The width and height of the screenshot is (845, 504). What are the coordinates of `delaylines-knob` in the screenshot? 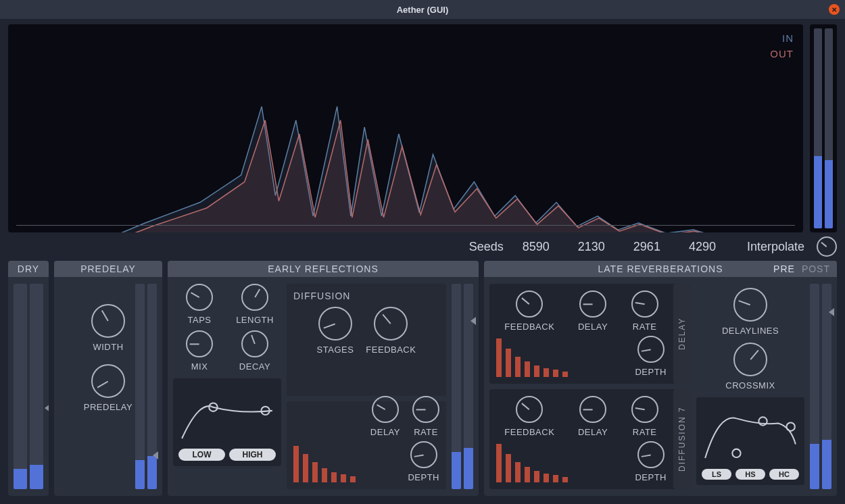 It's located at (750, 305).